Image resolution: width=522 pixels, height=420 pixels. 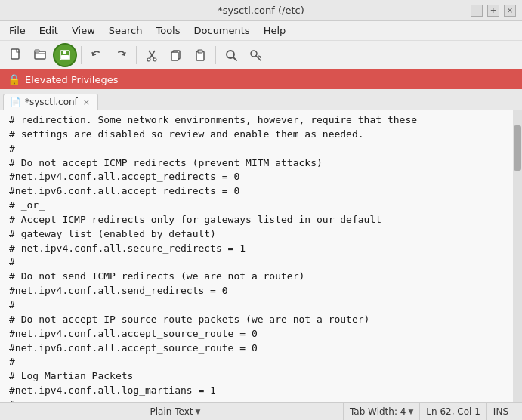 What do you see at coordinates (40, 55) in the screenshot?
I see `open-button` at bounding box center [40, 55].